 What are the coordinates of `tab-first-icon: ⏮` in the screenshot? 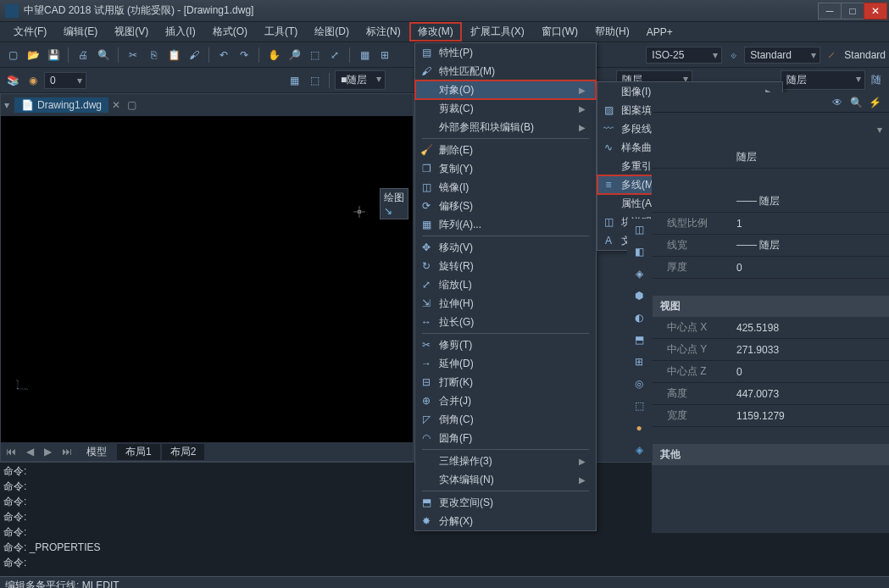 It's located at (11, 452).